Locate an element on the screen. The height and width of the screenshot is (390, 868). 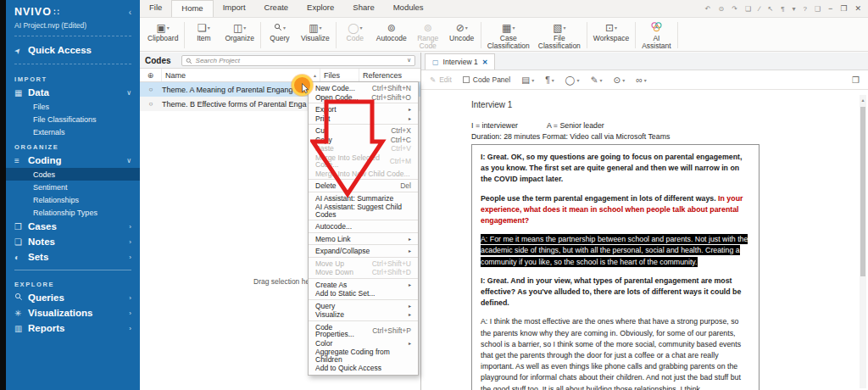
tab-file: File is located at coordinates (156, 8).